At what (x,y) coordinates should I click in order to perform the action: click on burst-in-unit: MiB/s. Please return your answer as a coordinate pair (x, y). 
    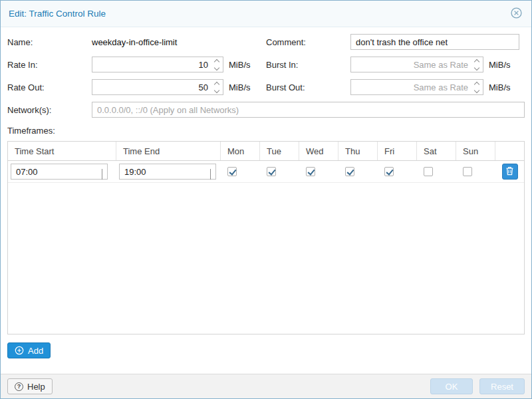
    Looking at the image, I should click on (500, 65).